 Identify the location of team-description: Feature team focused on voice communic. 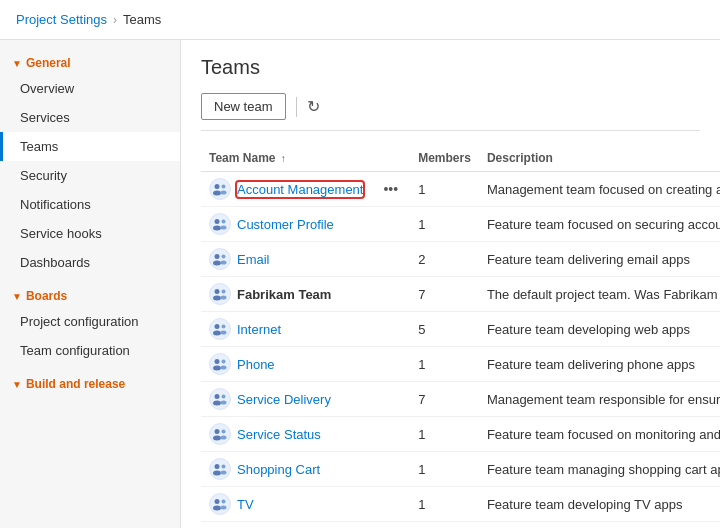
(600, 526).